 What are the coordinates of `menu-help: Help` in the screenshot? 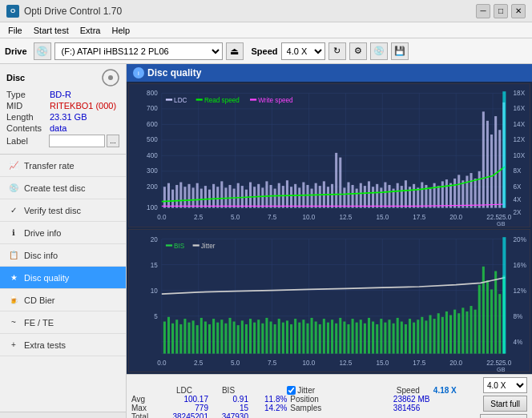 It's located at (120, 30).